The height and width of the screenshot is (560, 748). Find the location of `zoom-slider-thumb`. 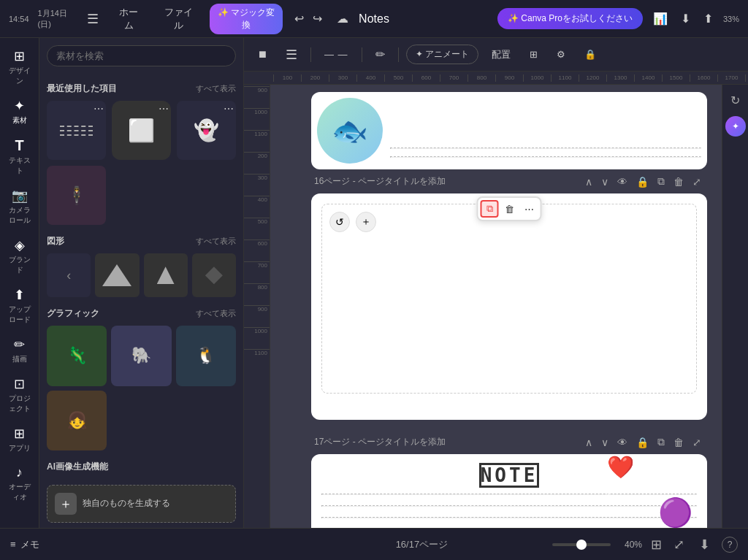

zoom-slider-thumb is located at coordinates (581, 545).